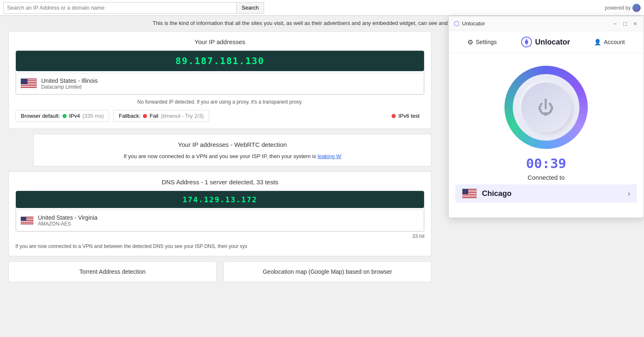 The width and height of the screenshot is (644, 337). What do you see at coordinates (457, 23) in the screenshot?
I see `unlocator-logo-small: ⬡` at bounding box center [457, 23].